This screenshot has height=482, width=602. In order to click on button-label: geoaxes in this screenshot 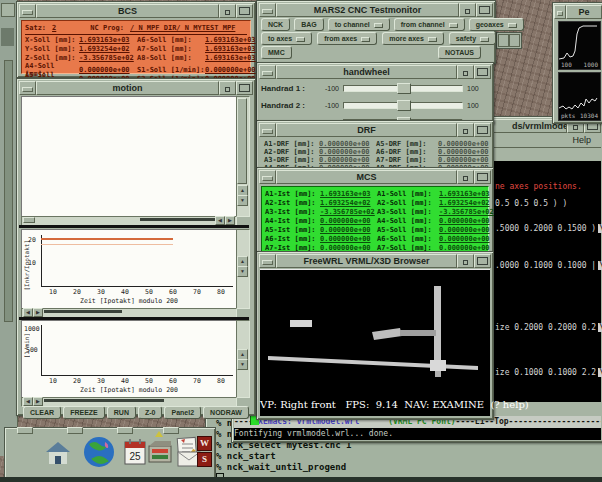, I will do `click(490, 24)`.